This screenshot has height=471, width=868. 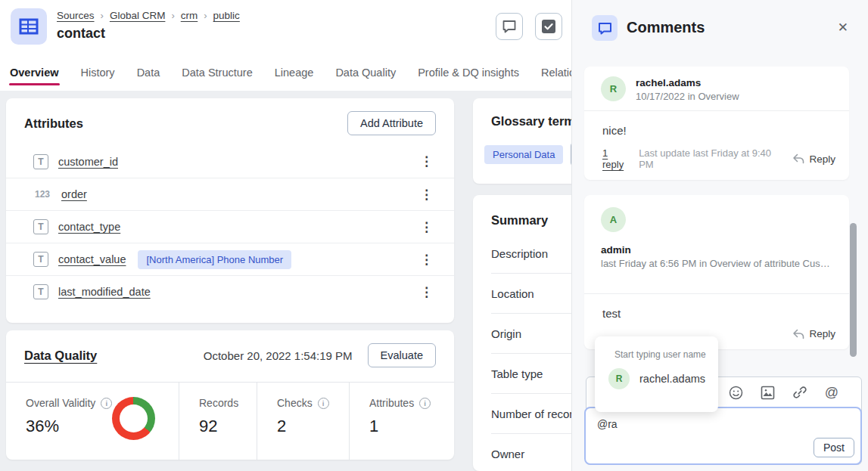 What do you see at coordinates (104, 292) in the screenshot?
I see `attribute-link: last_modified_date` at bounding box center [104, 292].